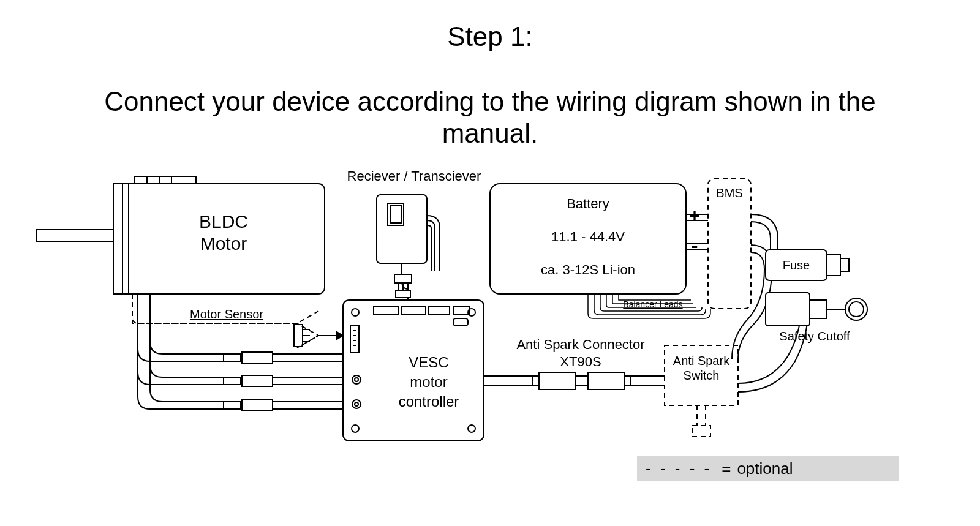  I want to click on motor-sensor-label: Motor Sensor, so click(227, 314).